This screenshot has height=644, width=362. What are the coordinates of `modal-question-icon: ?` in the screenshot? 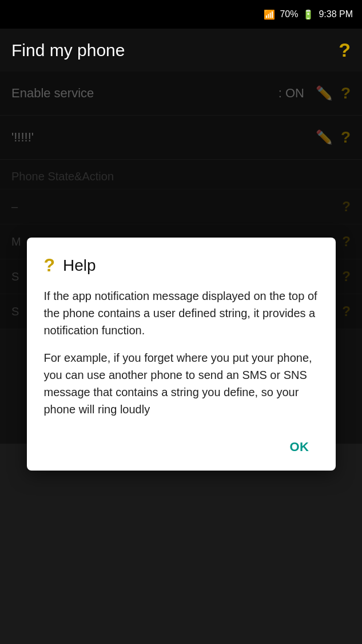 It's located at (50, 266).